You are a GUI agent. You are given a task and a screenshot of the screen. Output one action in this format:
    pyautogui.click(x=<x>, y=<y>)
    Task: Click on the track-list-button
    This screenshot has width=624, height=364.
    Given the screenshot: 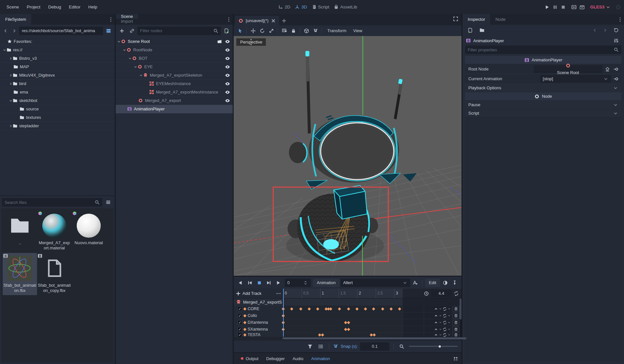 What is the action you would take?
    pyautogui.click(x=321, y=346)
    